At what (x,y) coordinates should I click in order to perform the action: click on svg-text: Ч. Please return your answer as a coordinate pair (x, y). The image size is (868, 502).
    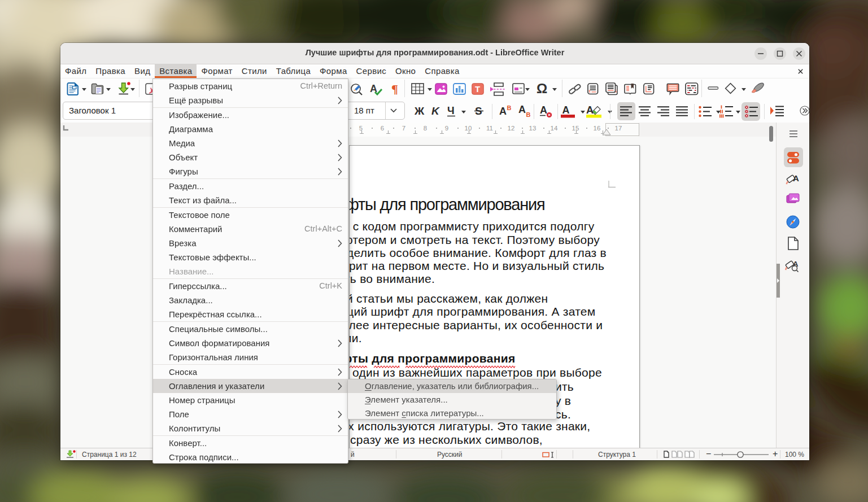
    Looking at the image, I should click on (451, 111).